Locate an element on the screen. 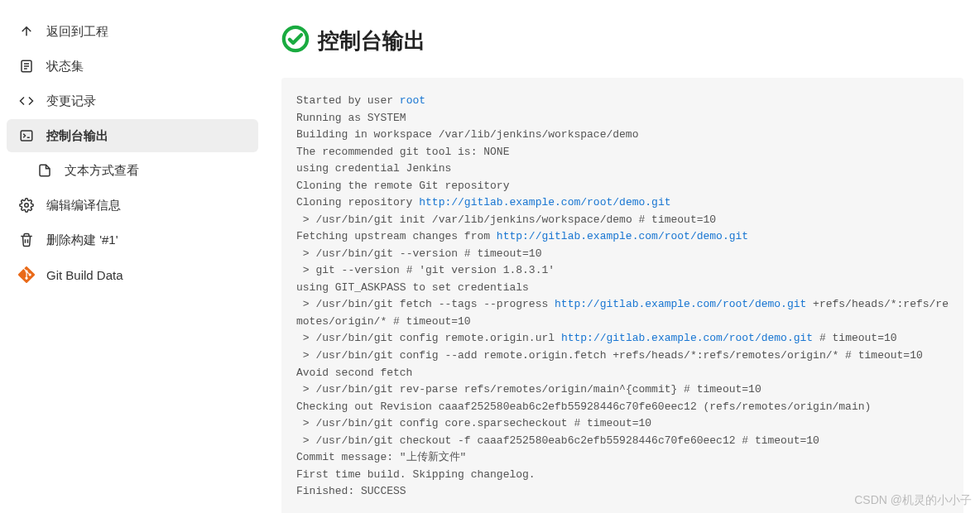 This screenshot has width=980, height=513. sidebar-item-label: Git Build Data is located at coordinates (84, 275).